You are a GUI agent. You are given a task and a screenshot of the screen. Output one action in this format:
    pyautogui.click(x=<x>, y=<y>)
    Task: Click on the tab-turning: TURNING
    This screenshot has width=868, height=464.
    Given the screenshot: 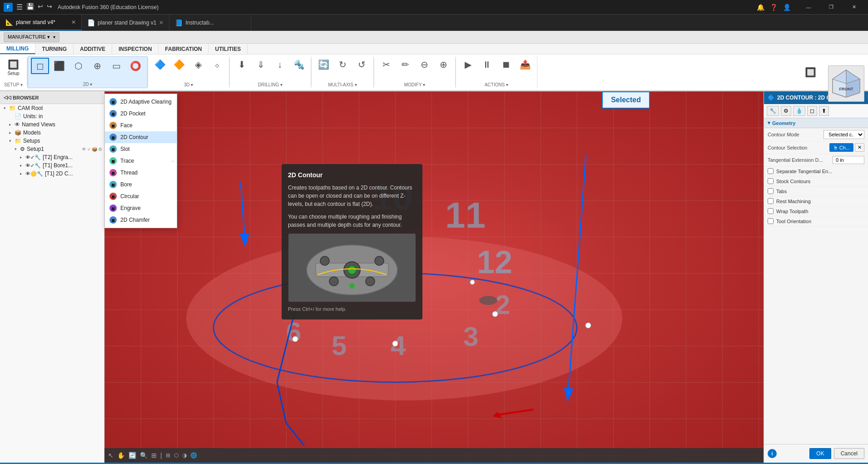 What is the action you would take?
    pyautogui.click(x=55, y=49)
    